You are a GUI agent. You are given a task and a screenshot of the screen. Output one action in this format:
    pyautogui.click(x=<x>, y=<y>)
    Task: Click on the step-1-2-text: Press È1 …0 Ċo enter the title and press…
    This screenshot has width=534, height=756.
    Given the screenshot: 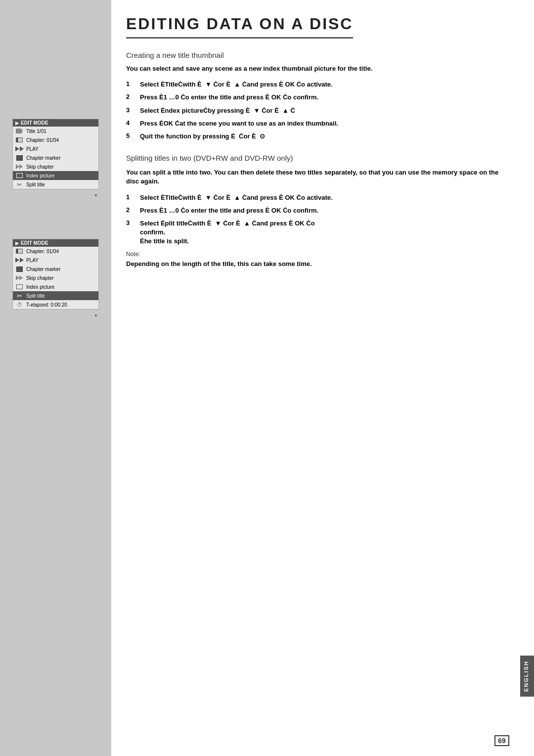 What is the action you would take?
    pyautogui.click(x=229, y=97)
    